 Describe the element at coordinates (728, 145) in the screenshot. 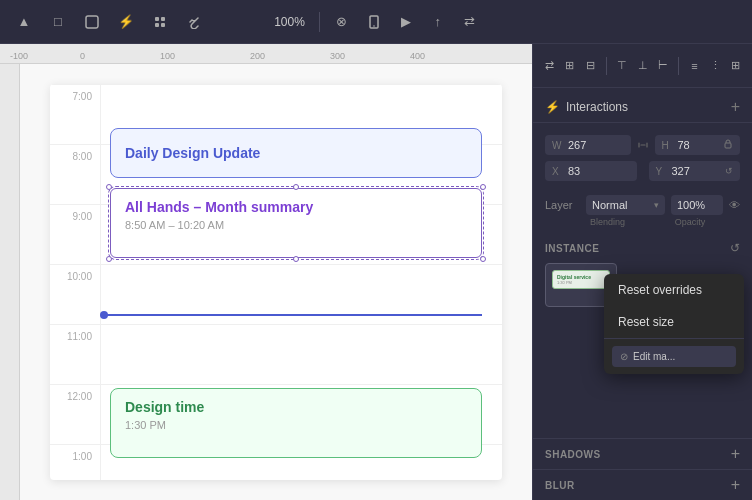

I see `height-lock-icon` at that location.